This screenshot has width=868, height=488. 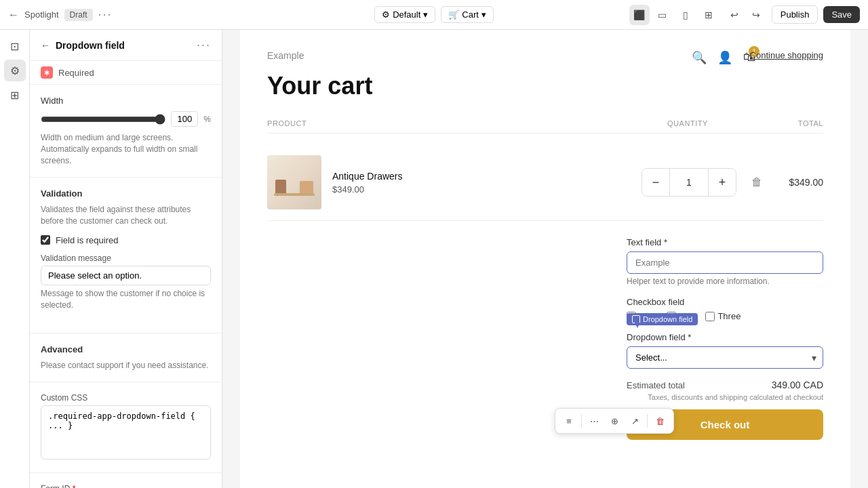 I want to click on product-info: Antique Drawers $349.00, so click(x=487, y=183).